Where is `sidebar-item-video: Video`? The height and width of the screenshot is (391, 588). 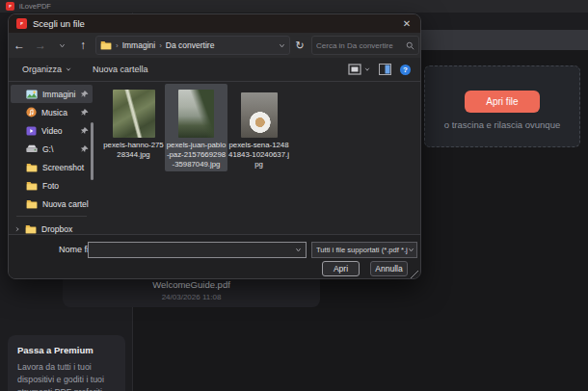
sidebar-item-video: Video is located at coordinates (52, 131).